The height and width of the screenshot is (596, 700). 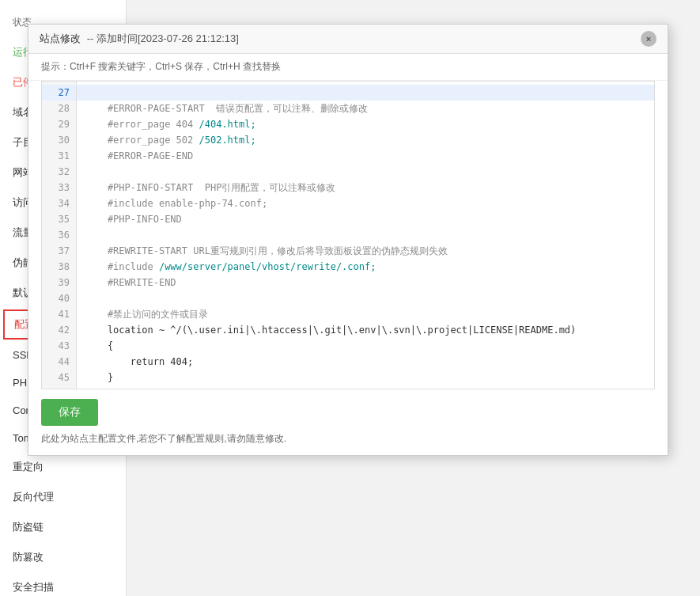 I want to click on code-line: #error_page 404 /404.html;, so click(x=365, y=124).